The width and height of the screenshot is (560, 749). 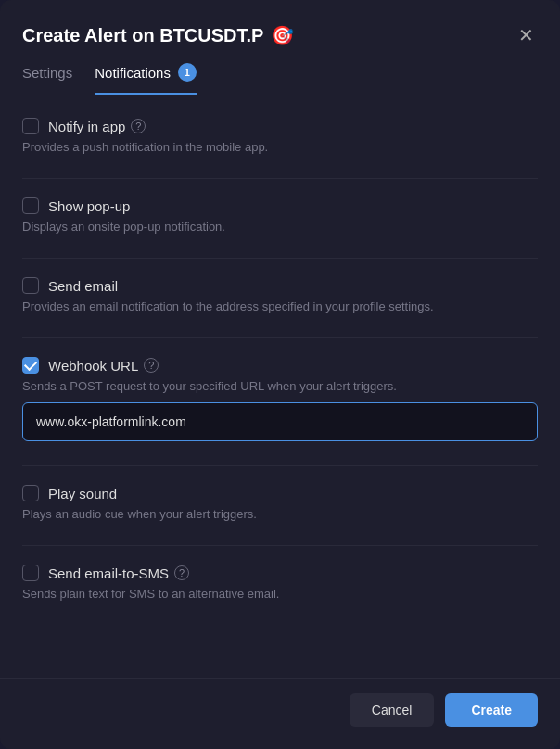 I want to click on label-send-email: Send email, so click(x=83, y=286).